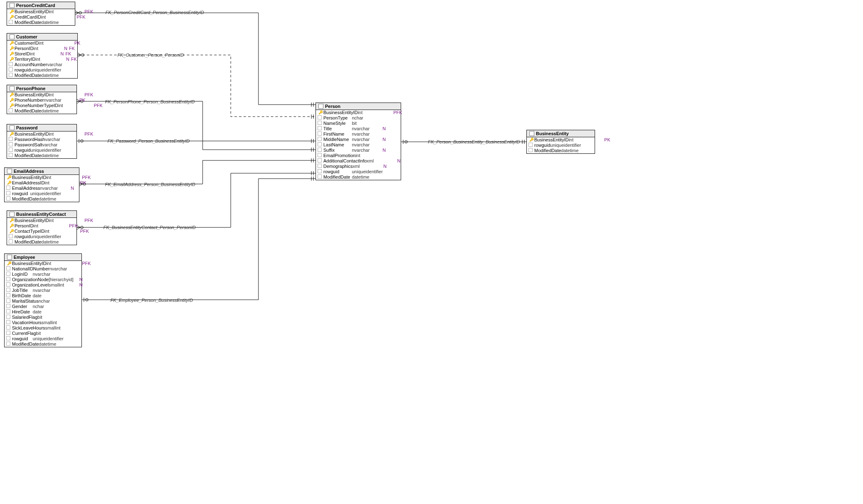  Describe the element at coordinates (358, 140) in the screenshot. I see `column-row: MiddleNamenvarcharN` at that location.